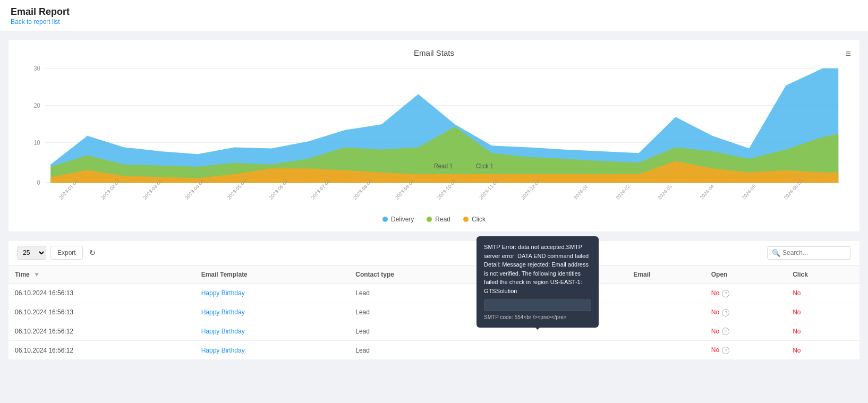  I want to click on error-tooltip: SMTP Error: data not accepted.SMTP serve…, so click(538, 282).